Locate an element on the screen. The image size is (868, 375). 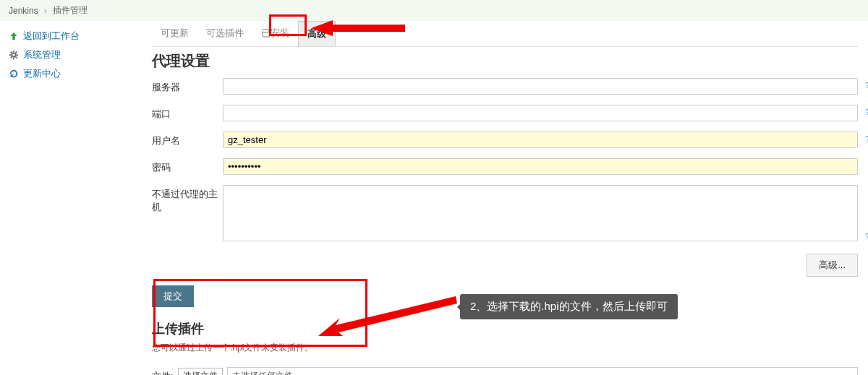
tab-available: 可选插件 is located at coordinates (225, 33).